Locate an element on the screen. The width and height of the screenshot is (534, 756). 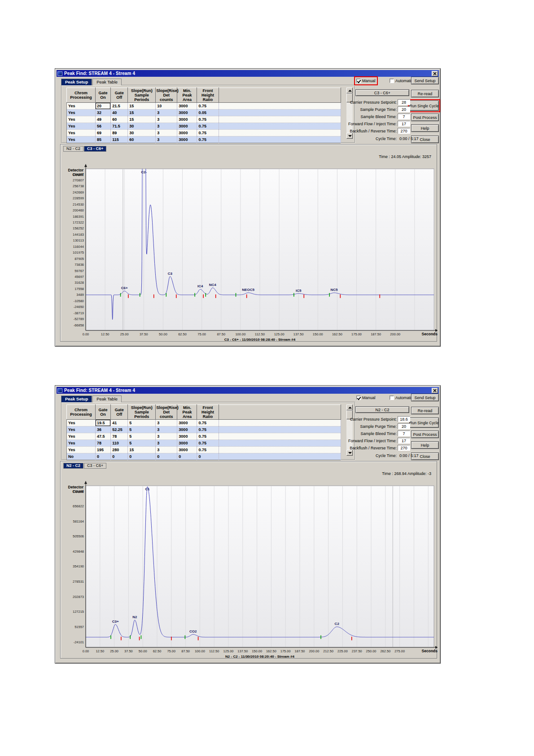
automatic-checkbox is located at coordinates (392, 81).